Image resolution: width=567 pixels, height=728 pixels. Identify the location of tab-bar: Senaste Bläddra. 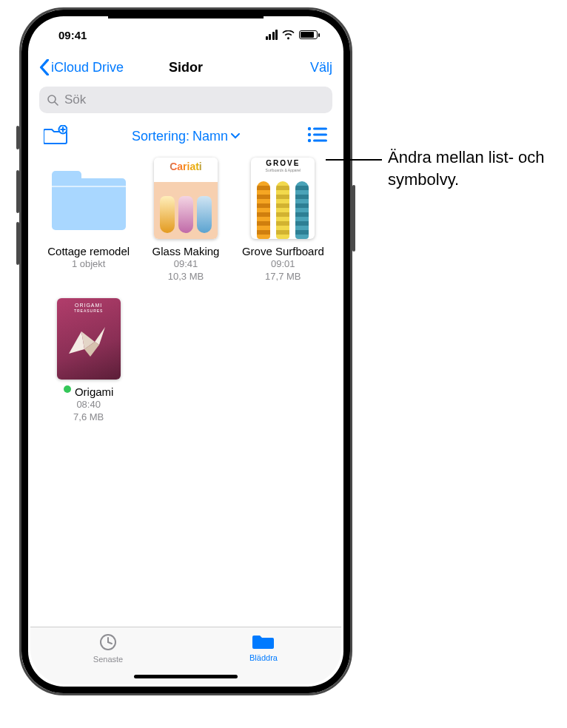
(186, 655).